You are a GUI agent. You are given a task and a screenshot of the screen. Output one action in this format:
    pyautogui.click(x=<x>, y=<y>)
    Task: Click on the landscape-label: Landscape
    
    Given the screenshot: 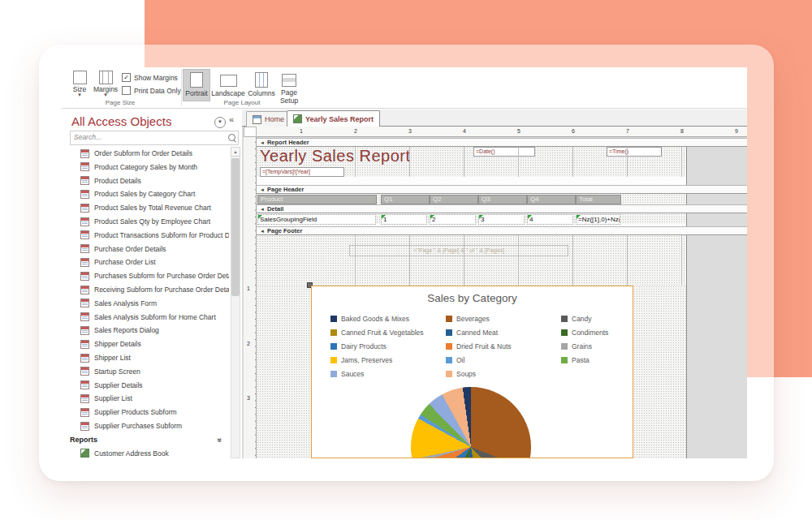 What is the action you would take?
    pyautogui.click(x=228, y=93)
    